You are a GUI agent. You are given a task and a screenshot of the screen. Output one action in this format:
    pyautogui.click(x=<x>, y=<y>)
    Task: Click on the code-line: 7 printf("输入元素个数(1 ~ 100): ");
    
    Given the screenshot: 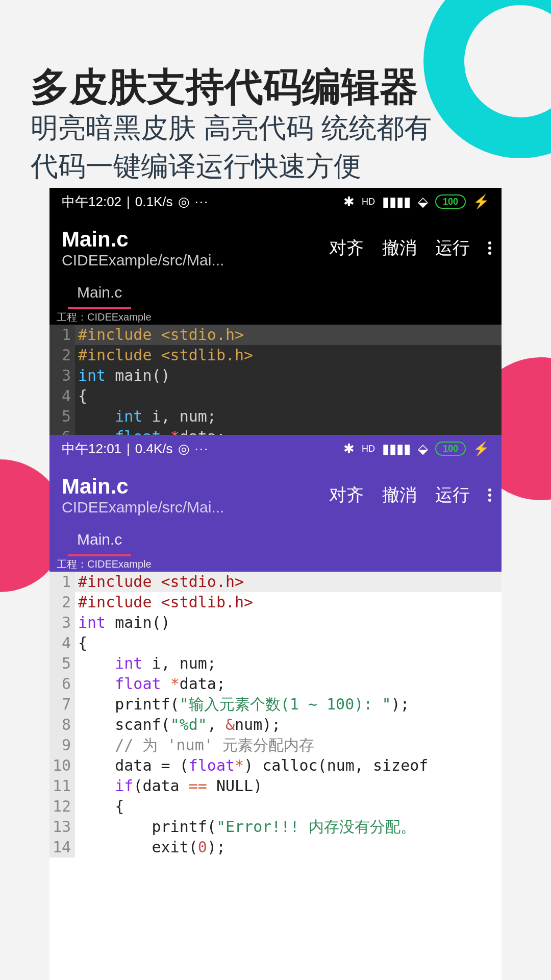 What is the action you would take?
    pyautogui.click(x=276, y=704)
    